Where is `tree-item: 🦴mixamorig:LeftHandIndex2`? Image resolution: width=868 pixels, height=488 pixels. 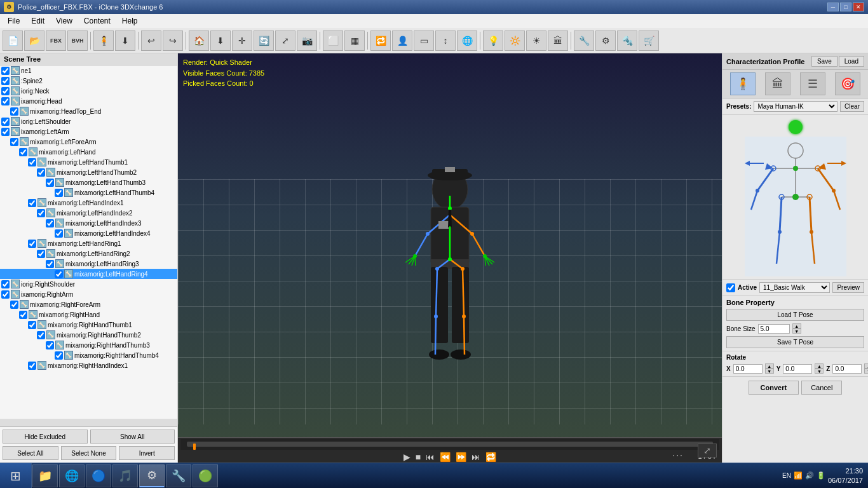 tree-item: 🦴mixamorig:LeftHandIndex2 is located at coordinates (89, 213).